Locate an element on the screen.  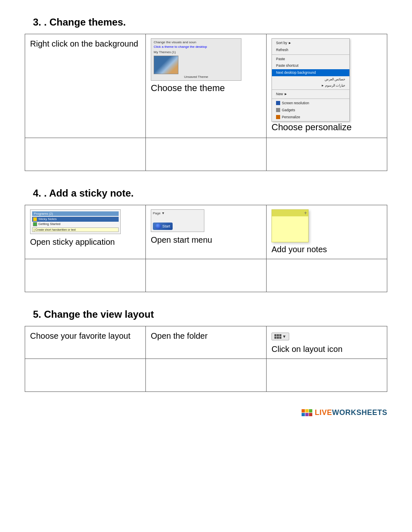
cm-gadgets: Gadgets is located at coordinates (311, 110).